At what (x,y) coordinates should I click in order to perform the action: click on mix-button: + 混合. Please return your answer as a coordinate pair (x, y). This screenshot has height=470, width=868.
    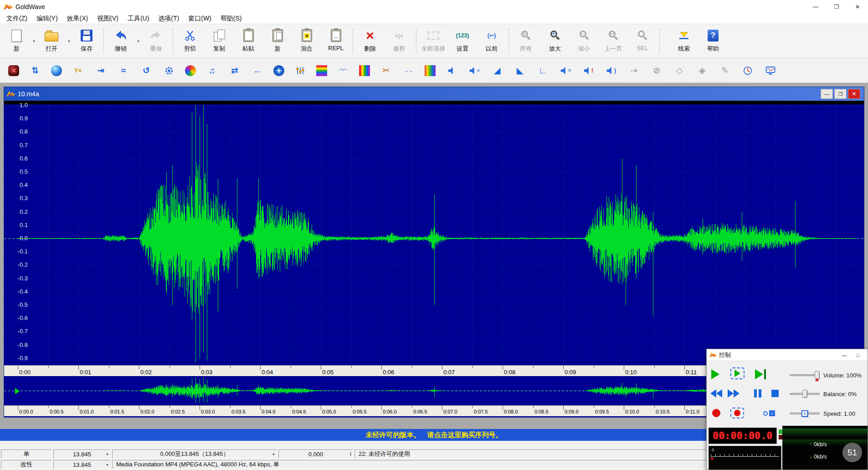
    Looking at the image, I should click on (307, 41).